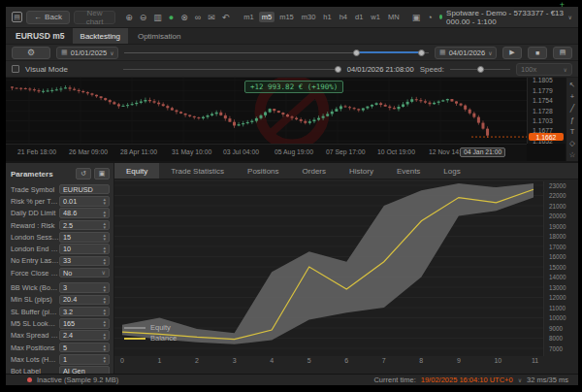 The width and height of the screenshot is (582, 392). I want to click on parameter-number-field: 20.4▴▾, so click(84, 301).